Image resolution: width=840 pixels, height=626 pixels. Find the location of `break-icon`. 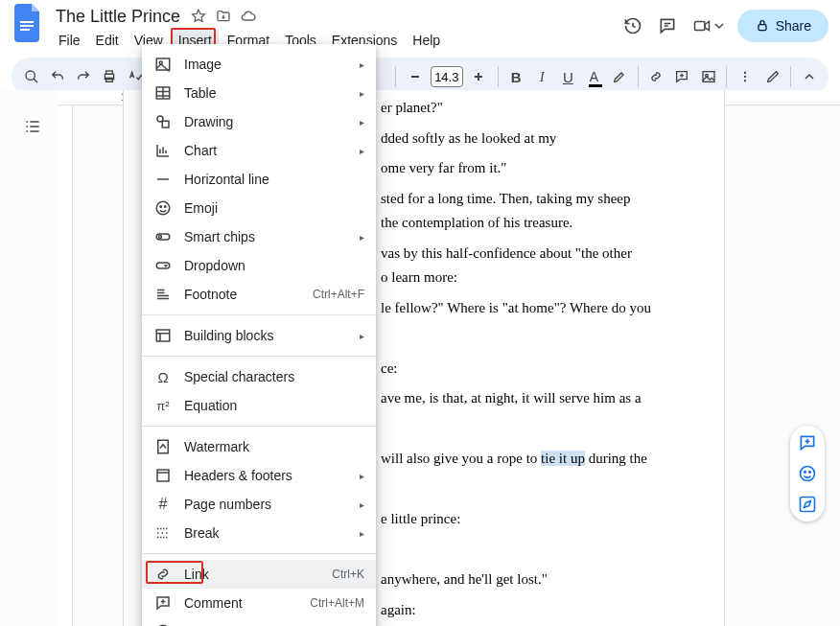

break-icon is located at coordinates (163, 533).